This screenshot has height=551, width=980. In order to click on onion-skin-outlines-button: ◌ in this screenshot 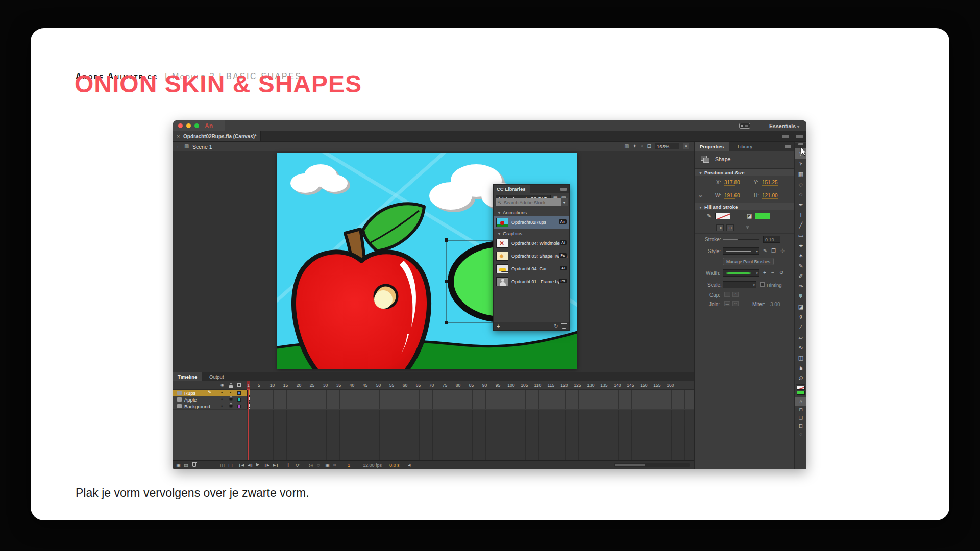, I will do `click(318, 465)`.